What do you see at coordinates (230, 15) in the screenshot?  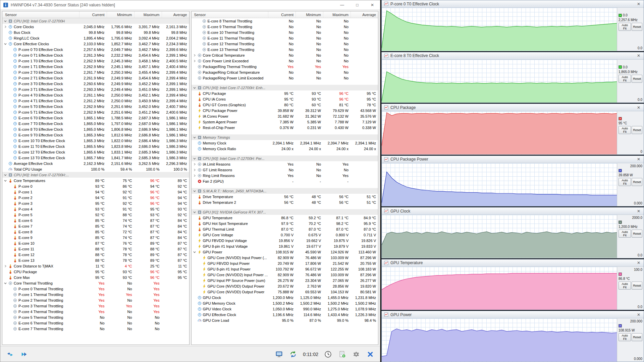 I see `column-header-sensor: Sensor` at bounding box center [230, 15].